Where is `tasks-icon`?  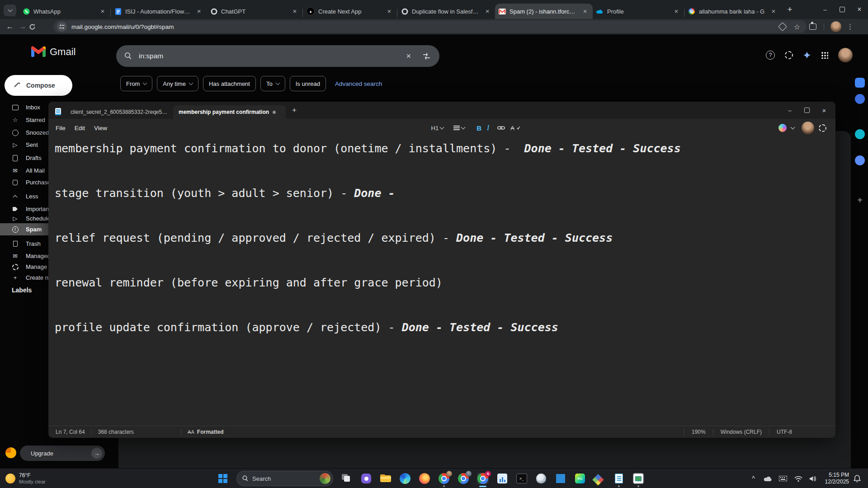
tasks-icon is located at coordinates (860, 134).